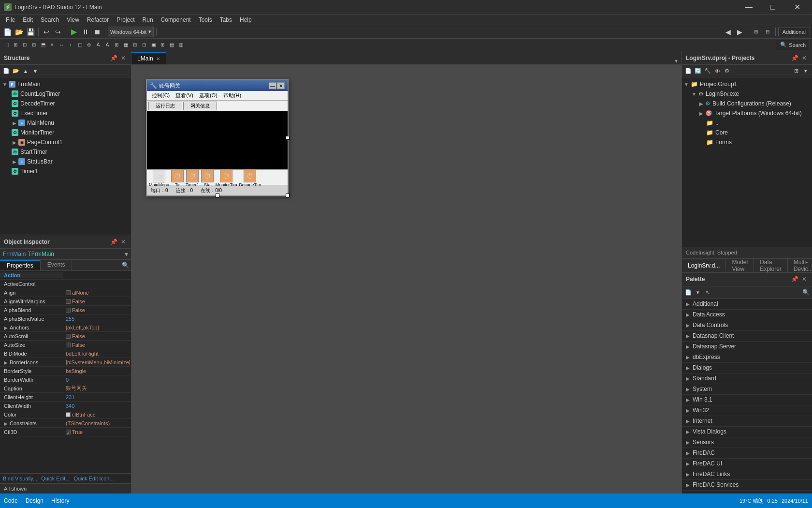 The height and width of the screenshot is (508, 812). Describe the element at coordinates (58, 32) in the screenshot. I see `redo-button: ↪` at that location.